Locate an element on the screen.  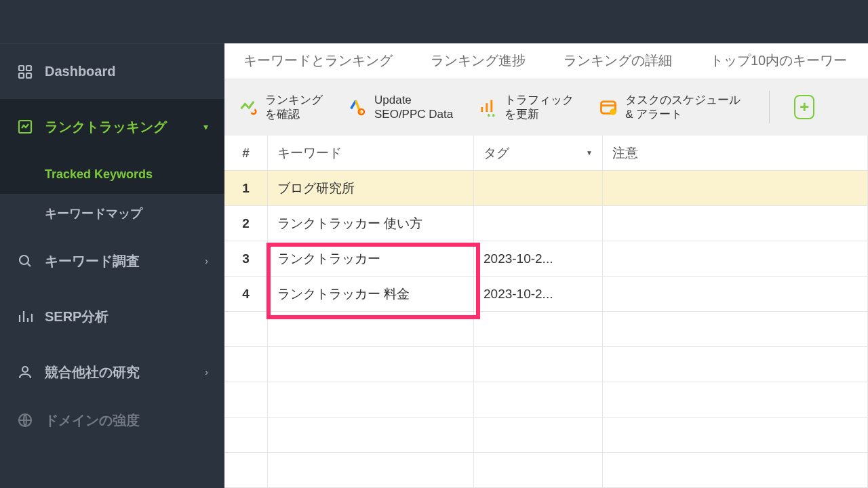
tool-label: タスクのスケジュール& アラート is located at coordinates (683, 107).